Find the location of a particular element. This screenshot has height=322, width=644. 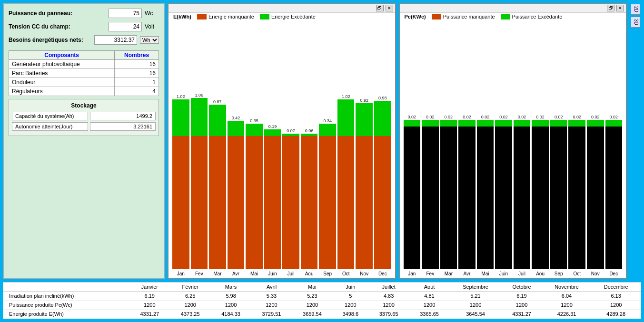

besoins-input is located at coordinates (116, 40).